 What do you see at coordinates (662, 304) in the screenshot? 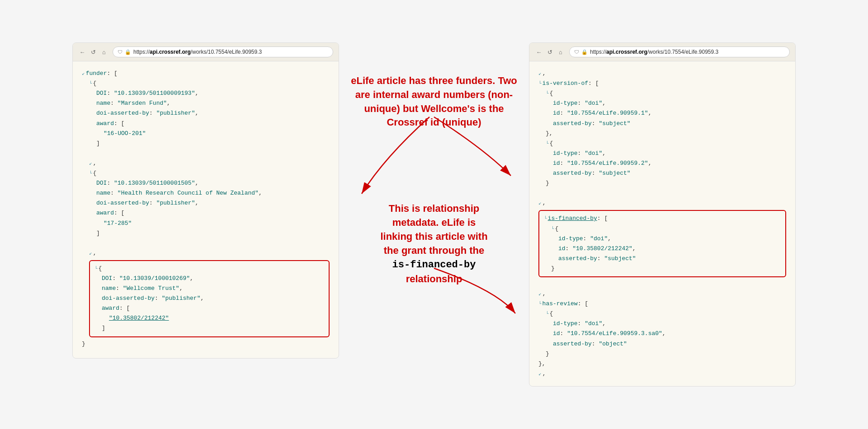
I see `code-row: └has-review: [` at bounding box center [662, 304].